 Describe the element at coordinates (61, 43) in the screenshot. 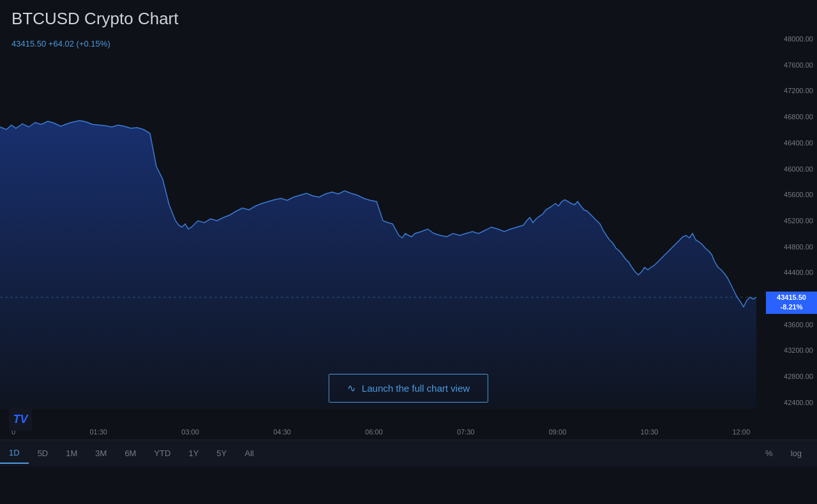

I see `price-info: 43415.50 +64.02 (+0.15%)` at that location.